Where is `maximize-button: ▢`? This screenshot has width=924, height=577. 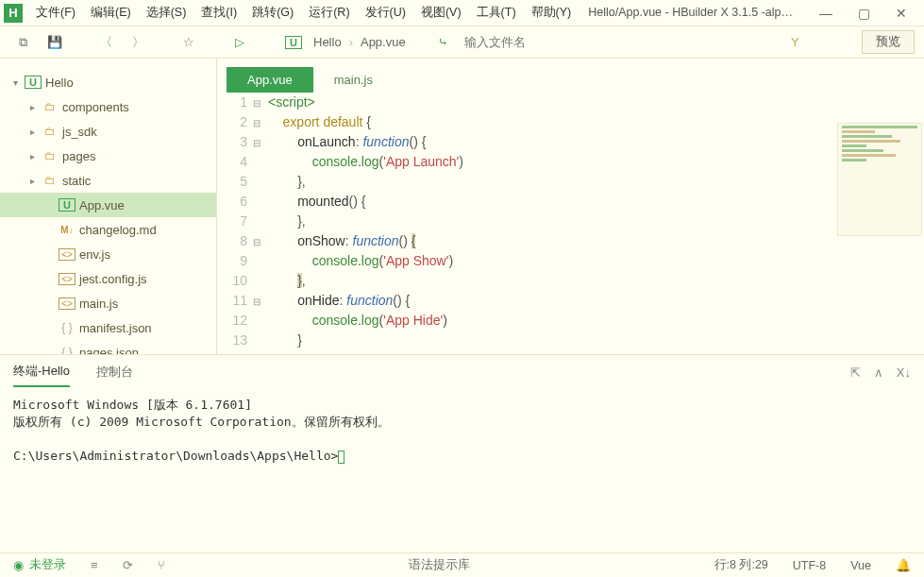
maximize-button: ▢ is located at coordinates (864, 13).